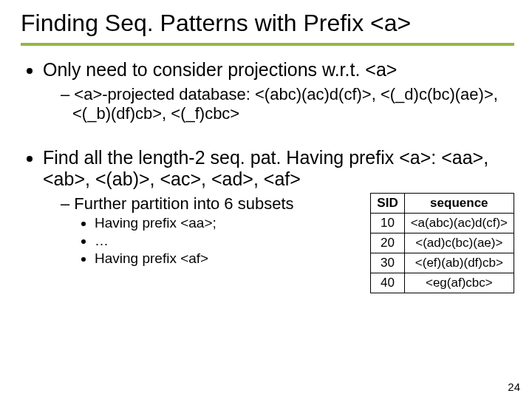 Image resolution: width=532 pixels, height=399 pixels. What do you see at coordinates (443, 204) in the screenshot?
I see `table-header-row: SID sequence` at bounding box center [443, 204].